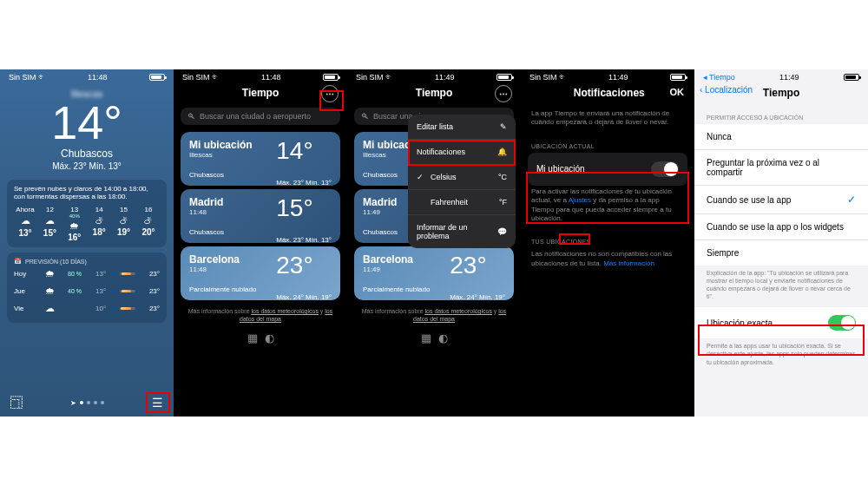  What do you see at coordinates (608, 262) in the screenshot?
I see `locations-note: Las notificaciones no son compatibles co…` at bounding box center [608, 262].